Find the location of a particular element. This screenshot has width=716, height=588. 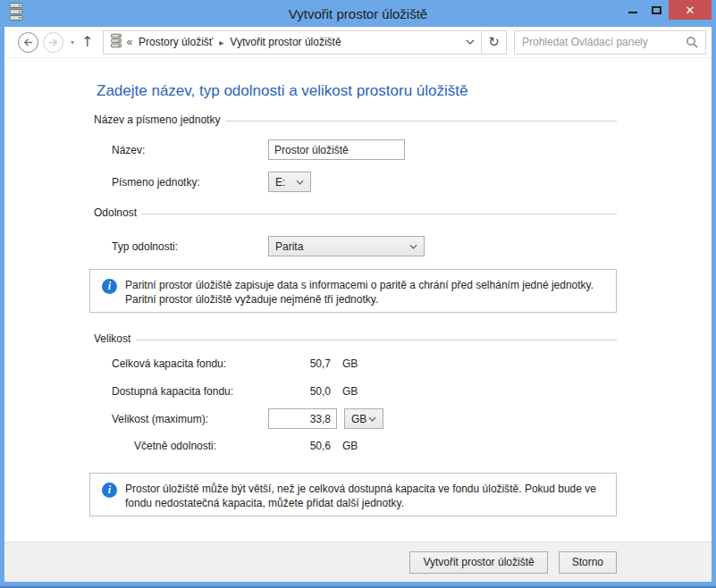

drive-letter-row: Písmeno jednotky: E: is located at coordinates (353, 182).